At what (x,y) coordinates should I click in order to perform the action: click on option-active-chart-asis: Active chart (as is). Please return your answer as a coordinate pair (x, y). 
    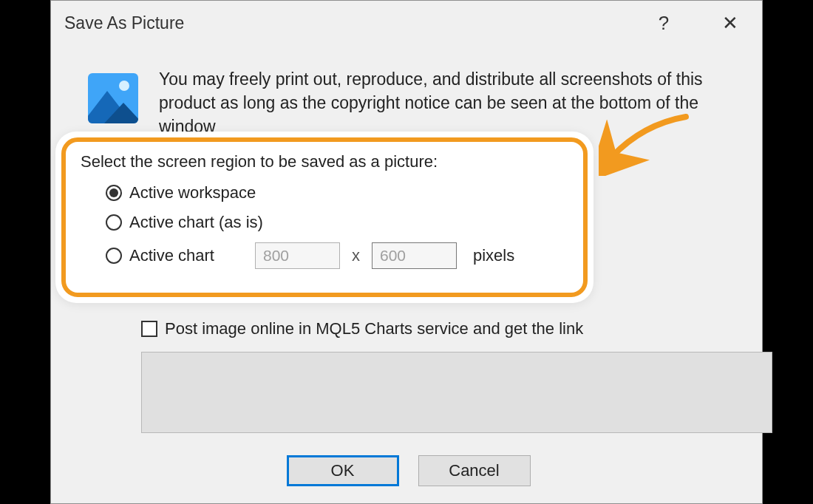
    Looking at the image, I should click on (337, 222).